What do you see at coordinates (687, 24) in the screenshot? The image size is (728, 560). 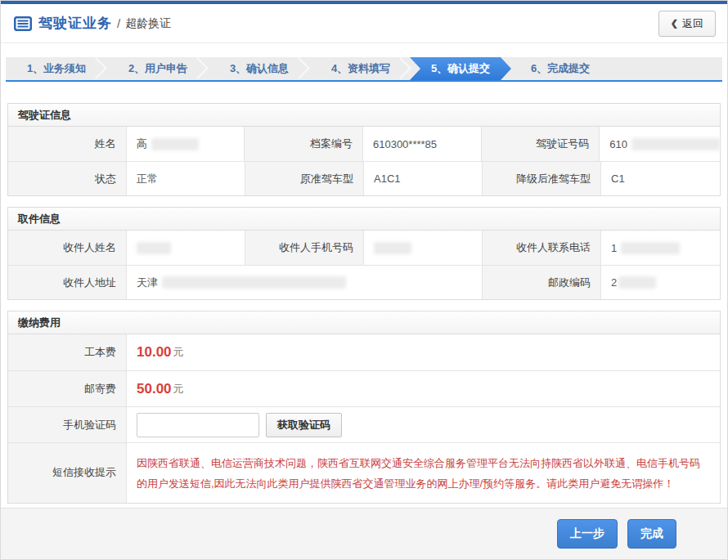 I see `back-button: ❮ 返回` at bounding box center [687, 24].